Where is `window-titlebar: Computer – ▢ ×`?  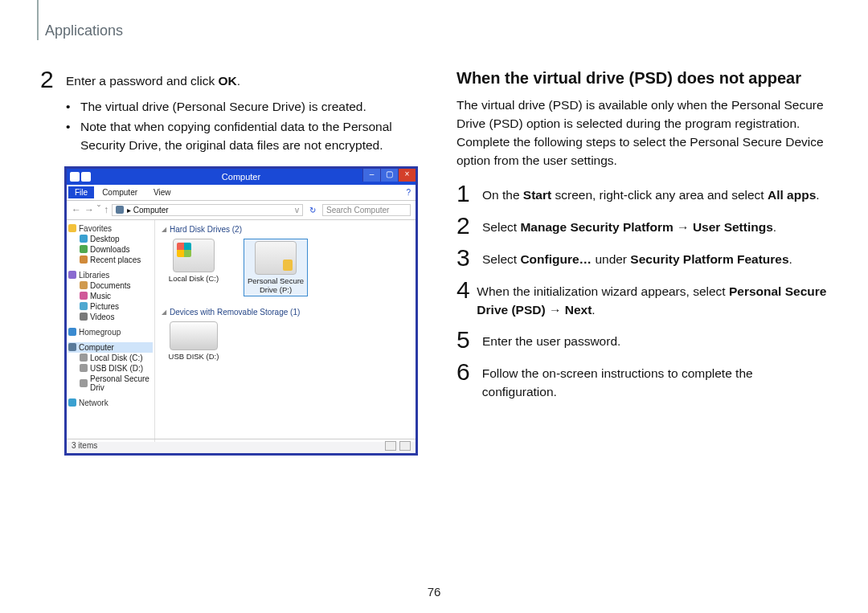
window-titlebar: Computer – ▢ × is located at coordinates (241, 177).